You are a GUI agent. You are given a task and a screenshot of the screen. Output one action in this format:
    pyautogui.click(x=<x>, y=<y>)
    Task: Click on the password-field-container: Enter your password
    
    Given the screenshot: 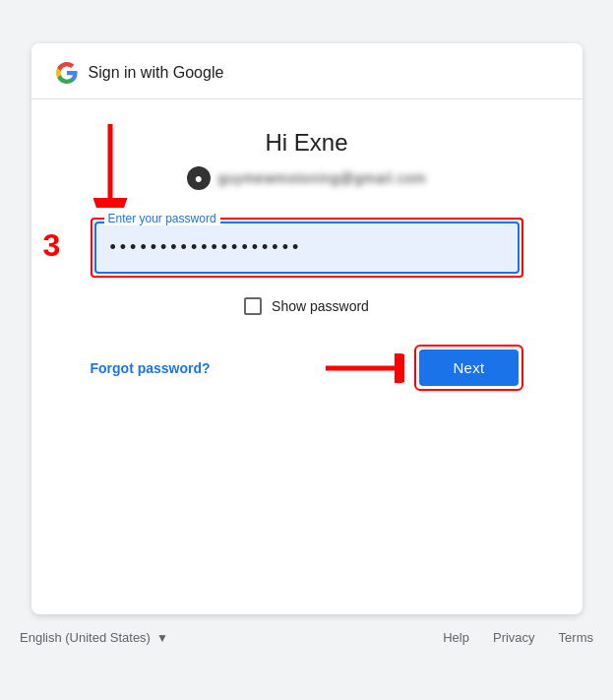 What is the action you would take?
    pyautogui.click(x=307, y=248)
    